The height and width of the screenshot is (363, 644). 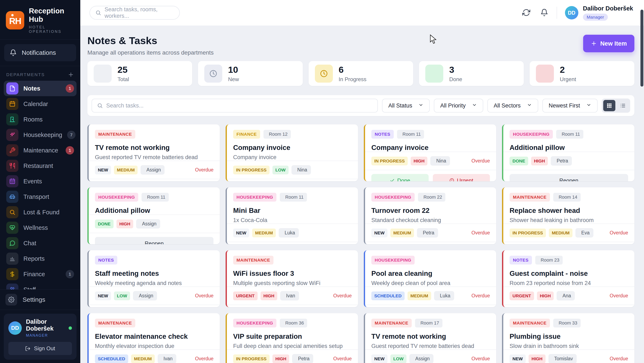 What do you see at coordinates (400, 106) in the screenshot?
I see `filter-select-value: All Status` at bounding box center [400, 106].